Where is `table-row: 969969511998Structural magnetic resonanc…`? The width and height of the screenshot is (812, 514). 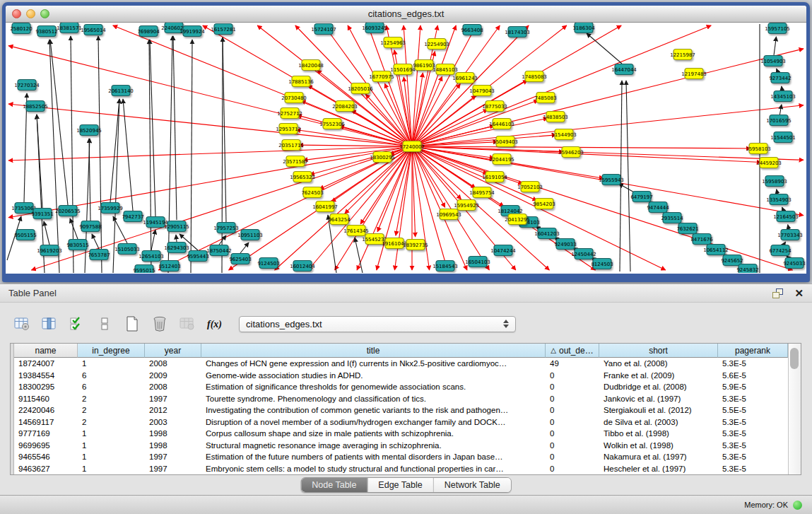 table-row: 969969511998Structural magnetic resonanc… is located at coordinates (401, 445).